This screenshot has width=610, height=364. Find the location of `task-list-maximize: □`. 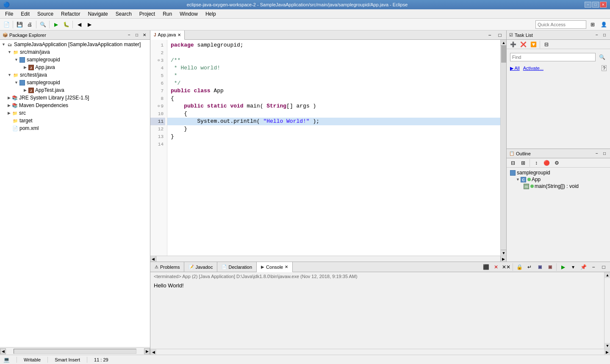

task-list-maximize: □ is located at coordinates (604, 35).